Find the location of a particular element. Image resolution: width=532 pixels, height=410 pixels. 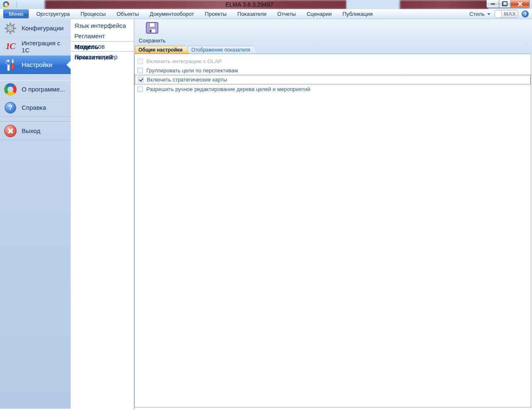

menu-item-docflow: Документооборот is located at coordinates (172, 14).